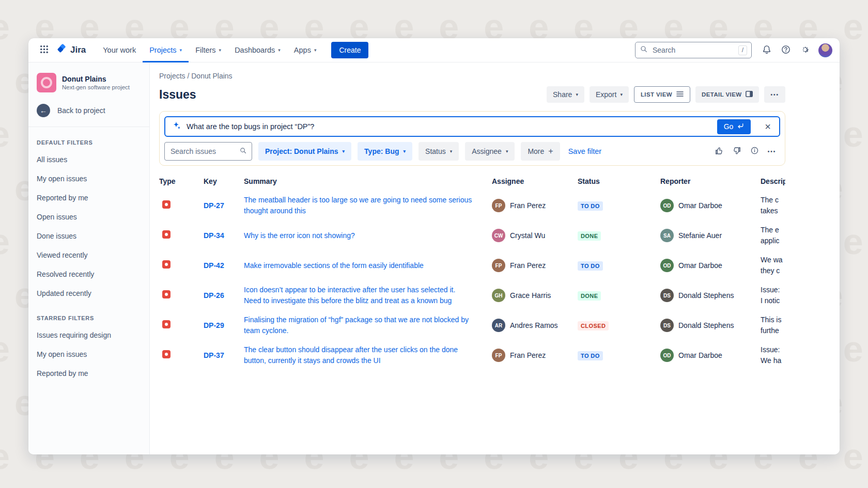 This screenshot has width=868, height=488. Describe the element at coordinates (585, 151) in the screenshot. I see `save-filter-link: Save filter` at that location.